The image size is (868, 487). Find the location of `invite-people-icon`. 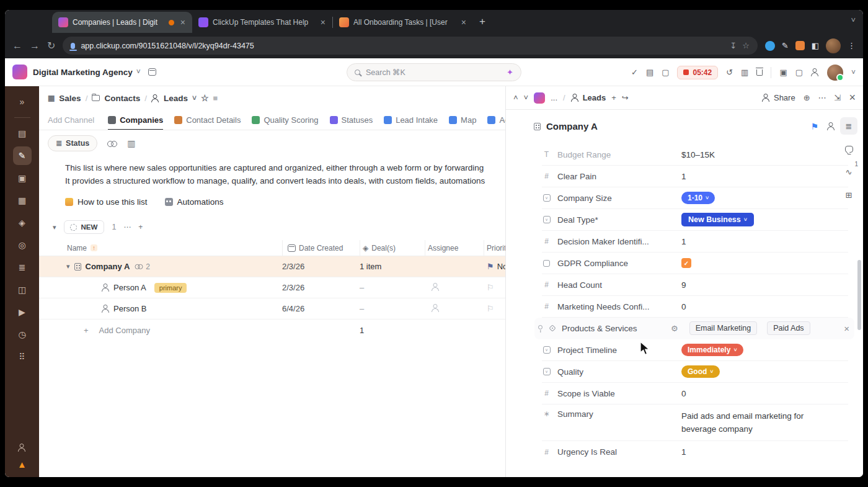

invite-people-icon is located at coordinates (22, 448).